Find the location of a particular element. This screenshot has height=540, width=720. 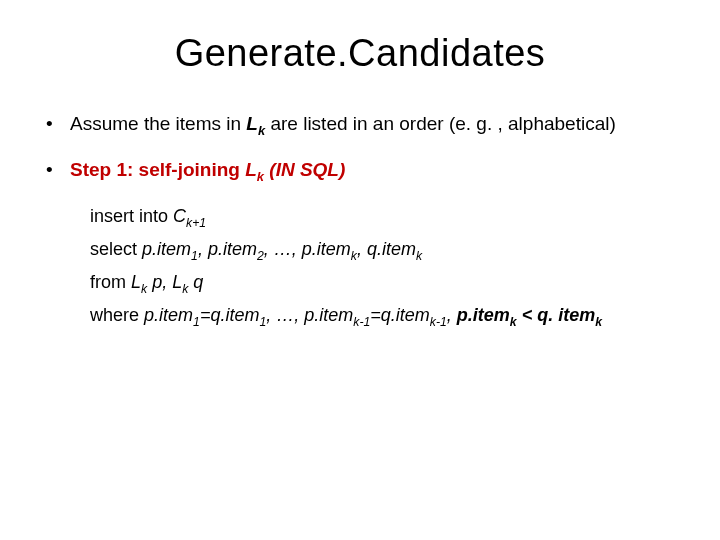

wh-rhs1: q.item is located at coordinates (234, 315).